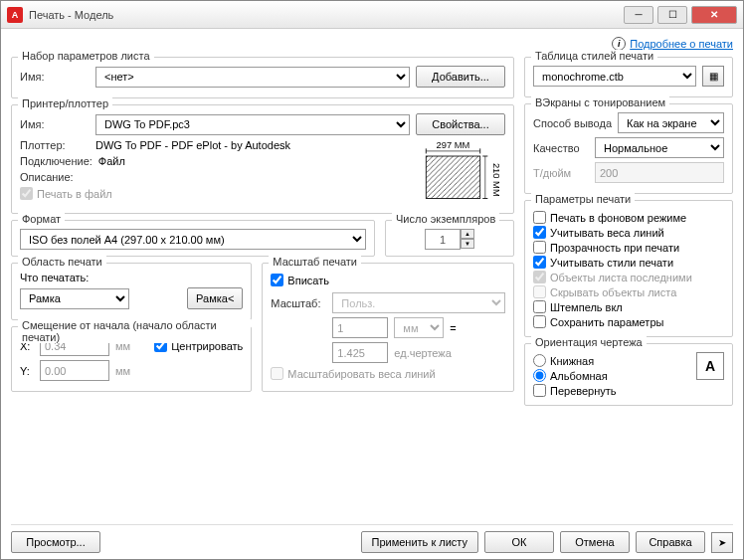 The image size is (744, 560). What do you see at coordinates (539, 390) in the screenshot?
I see `upside-down-checkbox` at bounding box center [539, 390].